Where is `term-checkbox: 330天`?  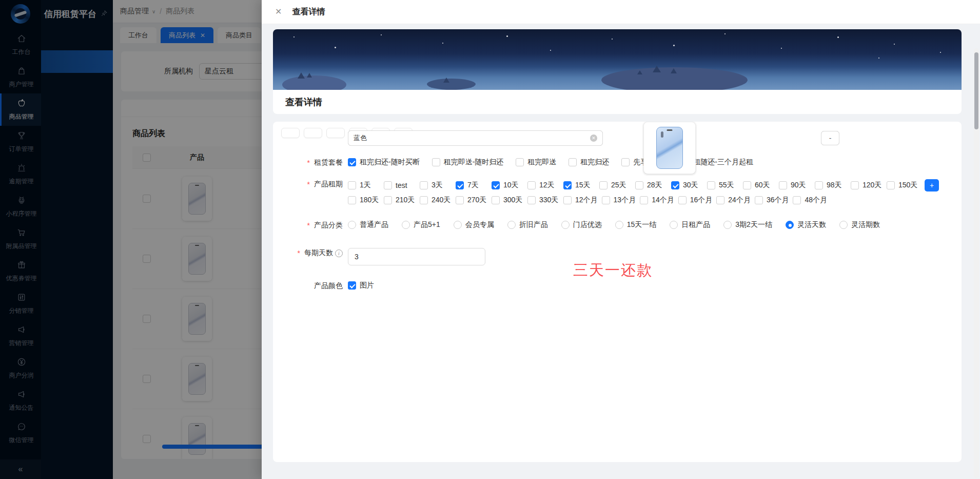 term-checkbox: 330天 is located at coordinates (543, 200).